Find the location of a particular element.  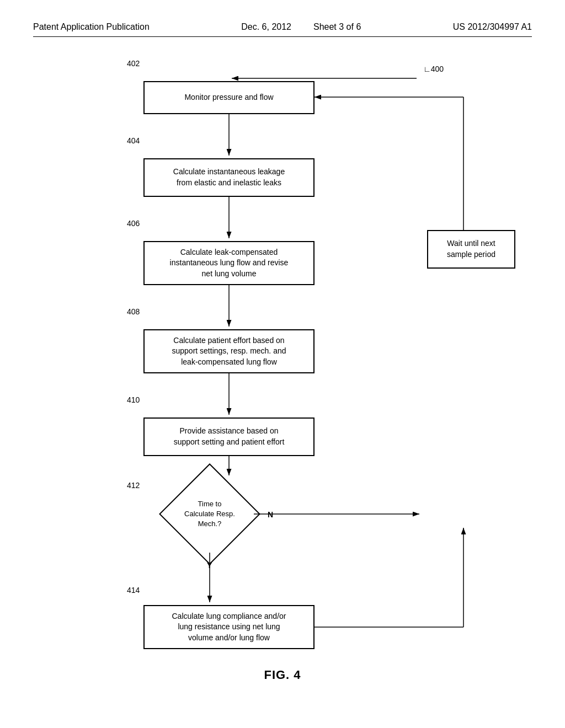

label-yes: Y is located at coordinates (210, 565).